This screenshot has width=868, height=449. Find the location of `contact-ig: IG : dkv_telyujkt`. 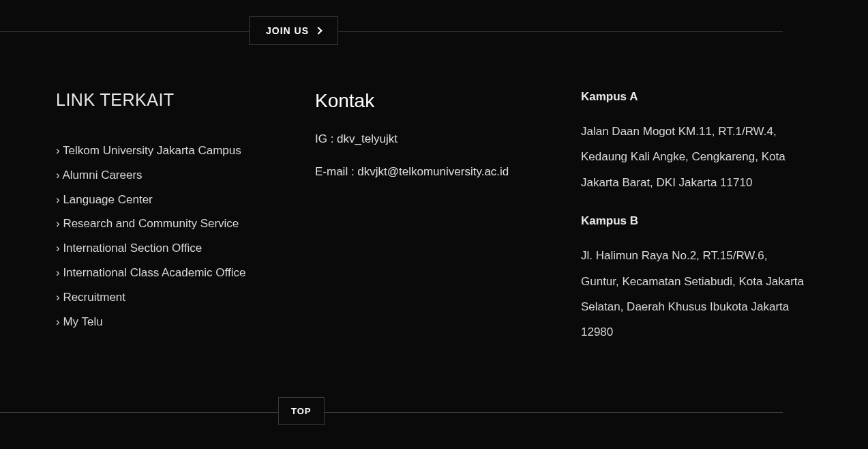

contact-ig: IG : dkv_telyujkt is located at coordinates (428, 139).